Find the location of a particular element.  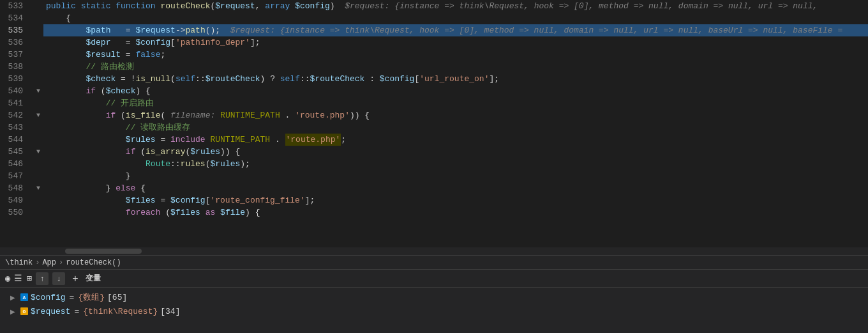

code-line-550: foreach ($files as $file) { is located at coordinates (456, 212).